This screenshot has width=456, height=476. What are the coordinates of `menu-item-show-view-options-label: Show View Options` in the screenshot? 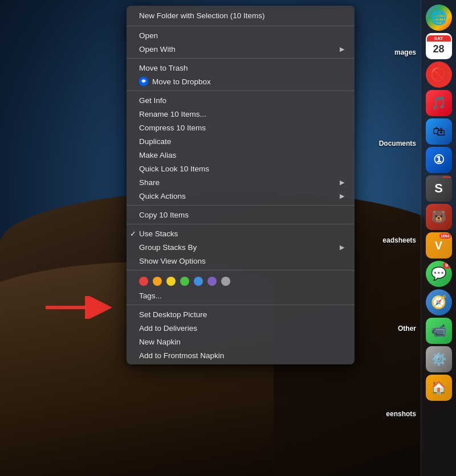 It's located at (242, 261).